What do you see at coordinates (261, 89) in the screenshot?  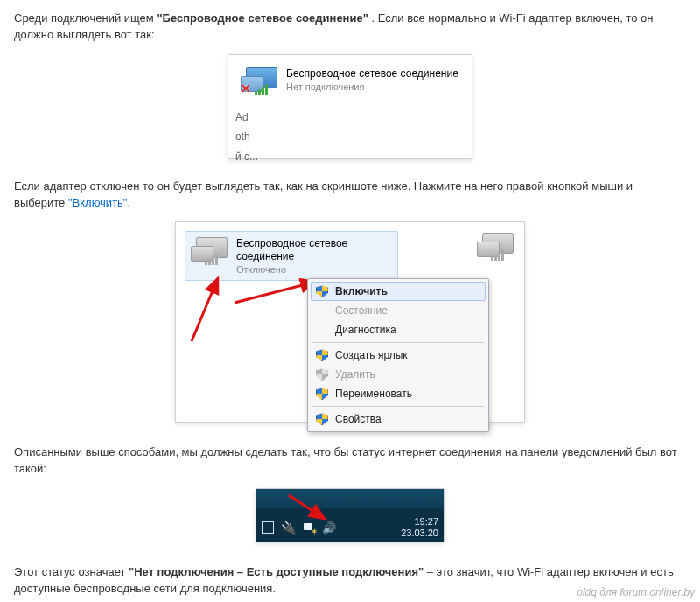 I see `signal-bars-icon` at bounding box center [261, 89].